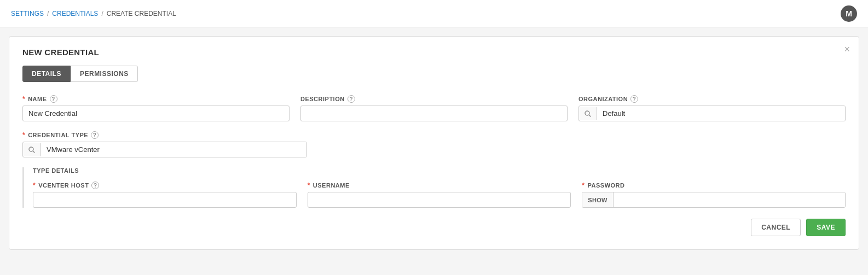 This screenshot has height=275, width=868. I want to click on description-input, so click(434, 114).